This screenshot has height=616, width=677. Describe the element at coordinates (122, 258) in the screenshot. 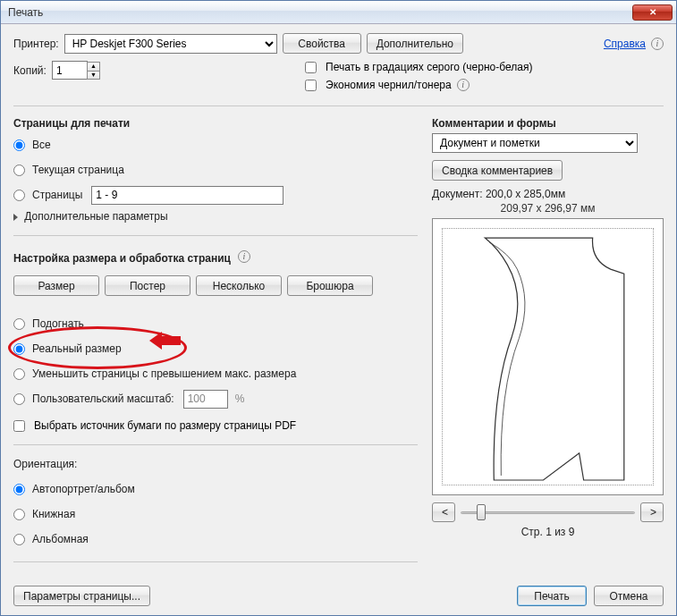

I see `sizing-title: Настройка размера и обработка страниц` at that location.